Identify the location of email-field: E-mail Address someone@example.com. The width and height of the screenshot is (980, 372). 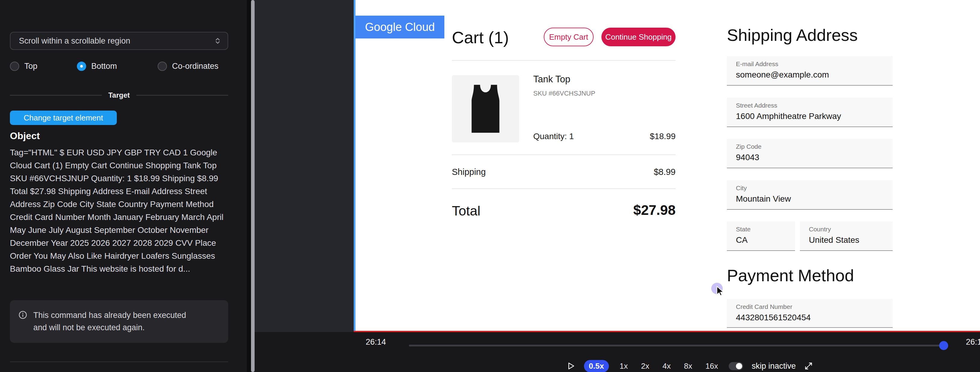
(810, 71).